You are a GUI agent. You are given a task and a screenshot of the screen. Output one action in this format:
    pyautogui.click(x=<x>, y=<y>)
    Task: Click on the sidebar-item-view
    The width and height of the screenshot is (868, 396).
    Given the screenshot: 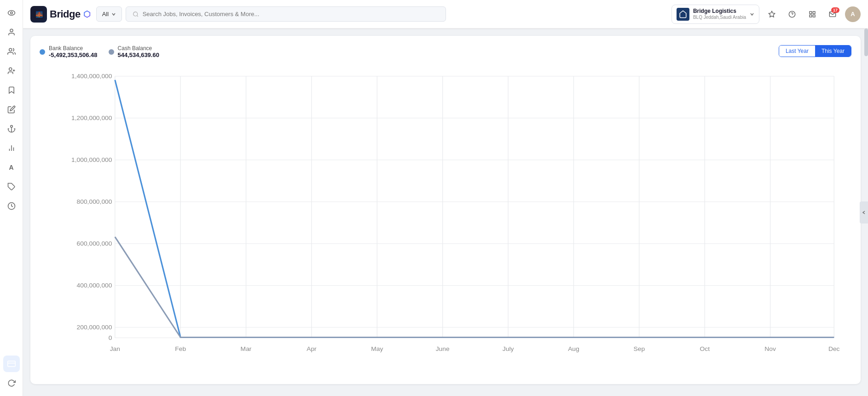 What is the action you would take?
    pyautogui.click(x=12, y=13)
    